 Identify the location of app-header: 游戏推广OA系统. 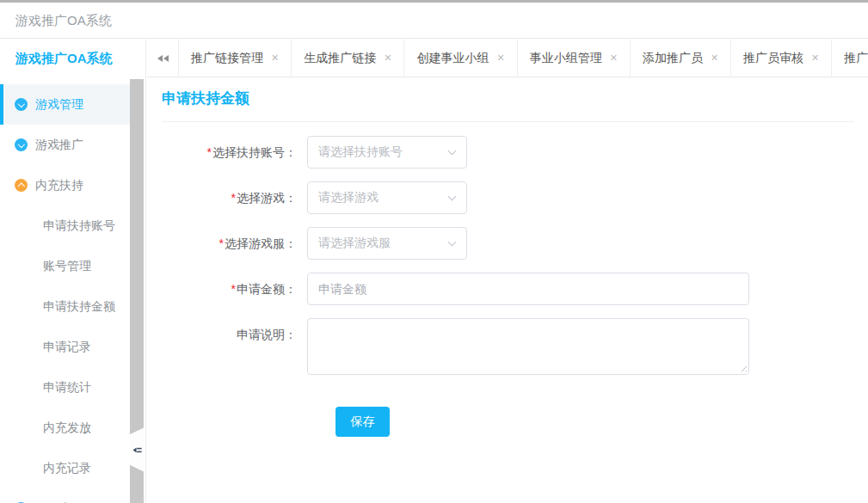
(434, 21).